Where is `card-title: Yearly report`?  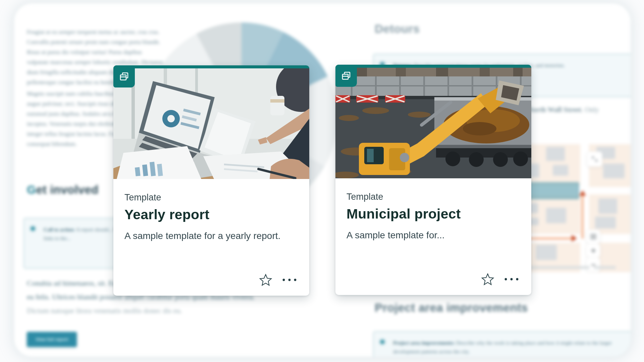
card-title: Yearly report is located at coordinates (211, 215).